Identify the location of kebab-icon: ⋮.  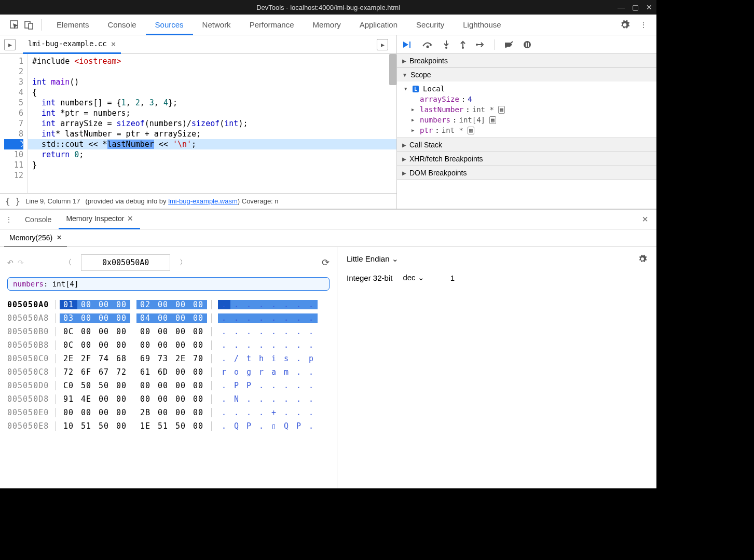
(643, 25).